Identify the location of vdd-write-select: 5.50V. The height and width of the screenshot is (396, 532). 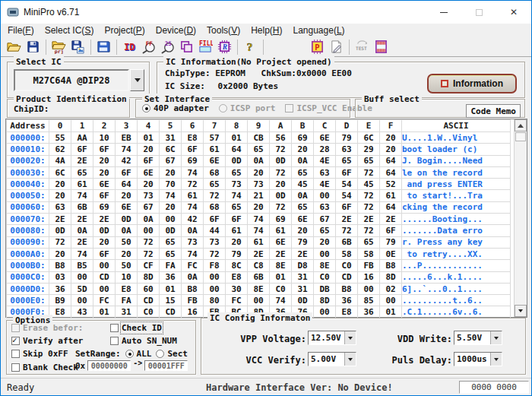
(478, 337).